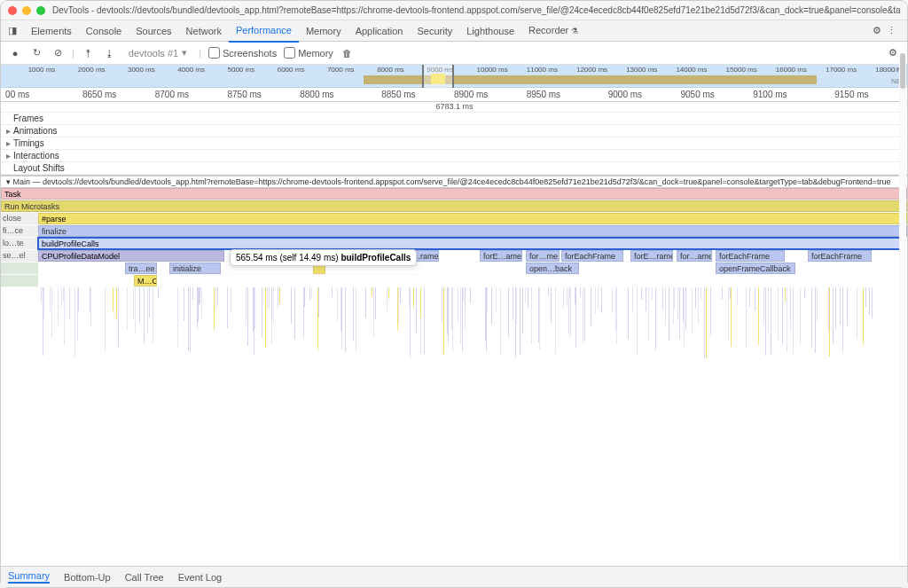 Image resolution: width=908 pixels, height=588 pixels. What do you see at coordinates (543, 255) in the screenshot?
I see `flame-frame: for…me` at bounding box center [543, 255].